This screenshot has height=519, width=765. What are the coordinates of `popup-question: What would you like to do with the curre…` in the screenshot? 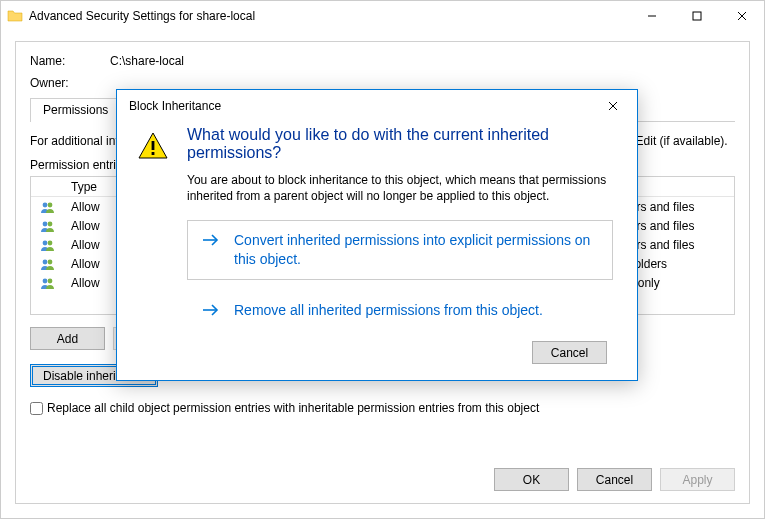 It's located at (400, 144).